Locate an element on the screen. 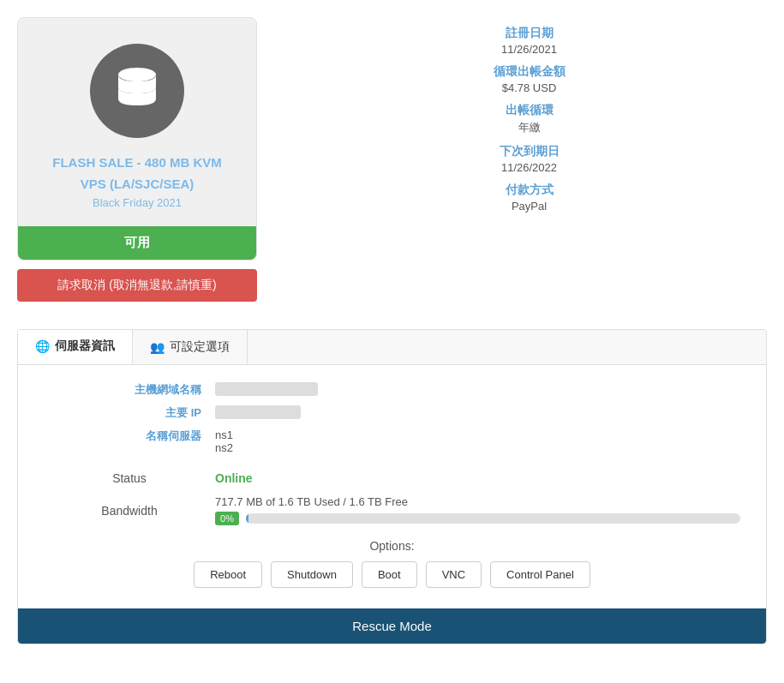  product-name-line2: VPS (LA/SJC/SEA) is located at coordinates (137, 183).